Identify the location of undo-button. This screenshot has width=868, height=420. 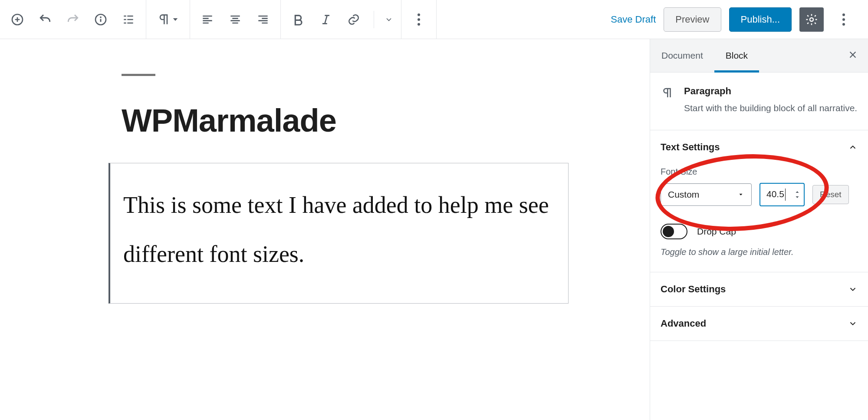
(45, 20).